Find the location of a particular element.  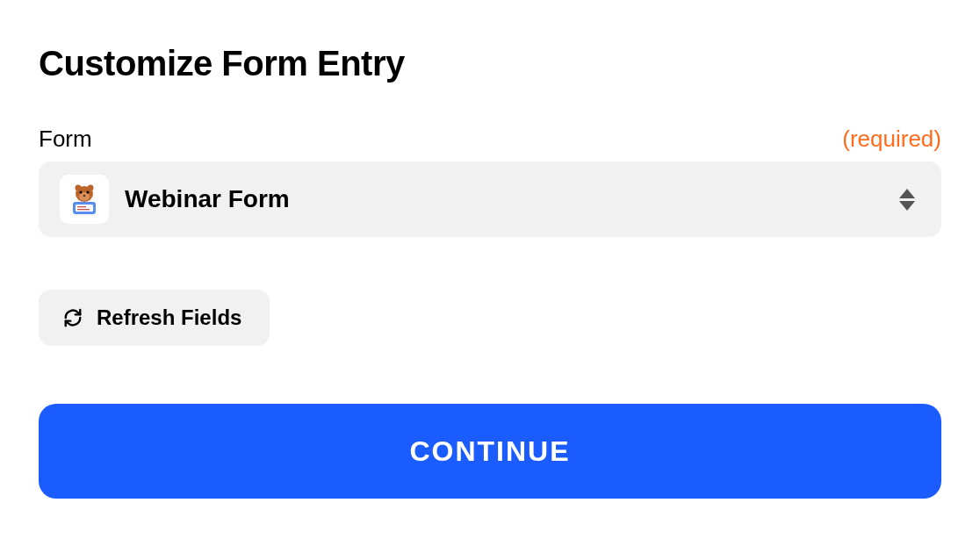

required-indicator: (required) is located at coordinates (892, 139).